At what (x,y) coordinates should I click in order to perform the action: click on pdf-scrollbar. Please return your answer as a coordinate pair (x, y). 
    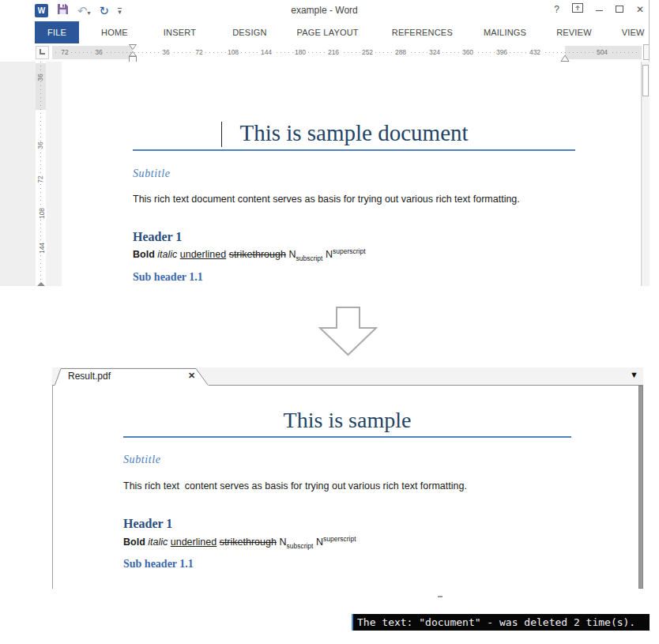
    Looking at the image, I should click on (641, 487).